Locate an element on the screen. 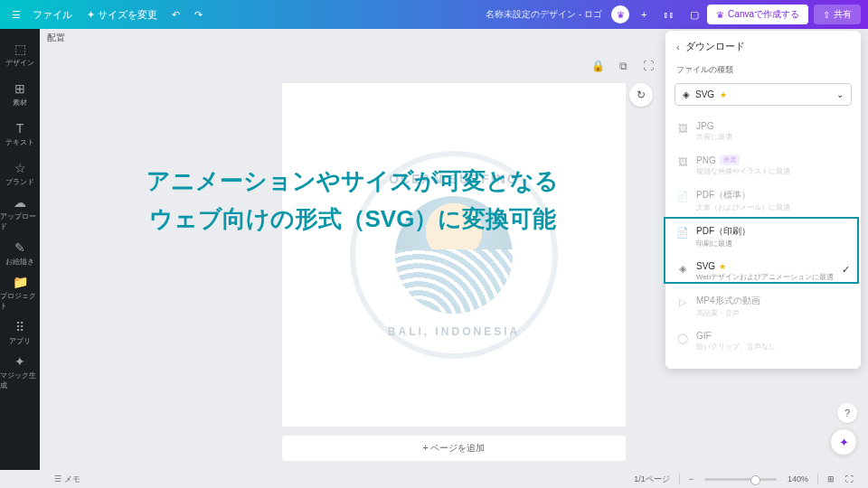  memo-button: ☰メモ is located at coordinates (67, 479).